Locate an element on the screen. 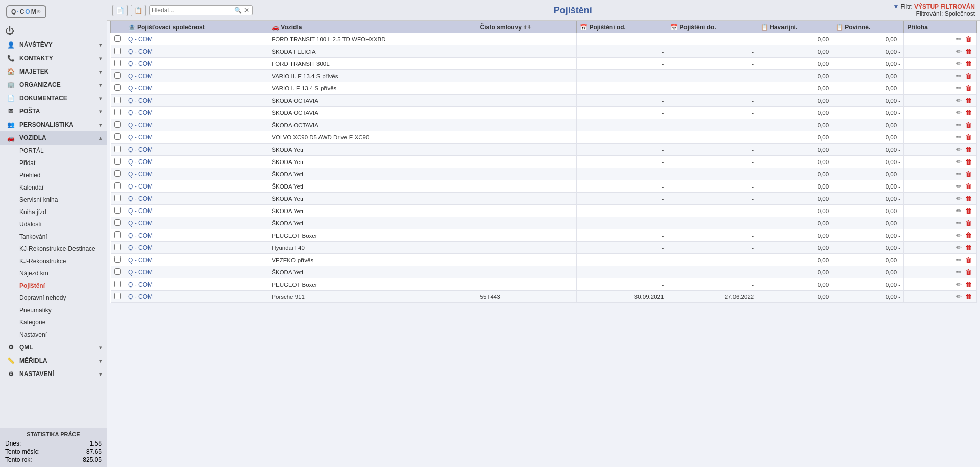 The image size is (980, 467). delete-button-17: 🗑 is located at coordinates (969, 247).